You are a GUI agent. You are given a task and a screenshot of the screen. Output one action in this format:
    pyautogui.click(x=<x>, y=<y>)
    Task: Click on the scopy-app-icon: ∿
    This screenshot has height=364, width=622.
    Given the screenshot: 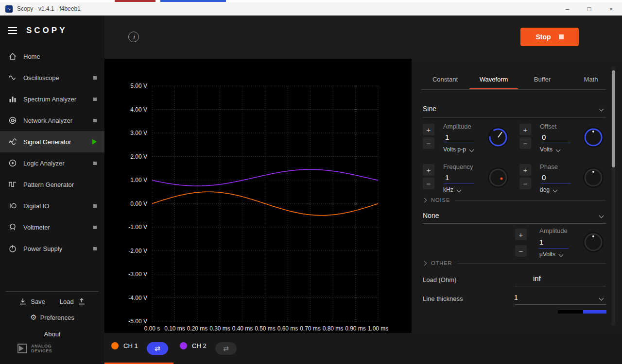 What is the action you would take?
    pyautogui.click(x=9, y=9)
    